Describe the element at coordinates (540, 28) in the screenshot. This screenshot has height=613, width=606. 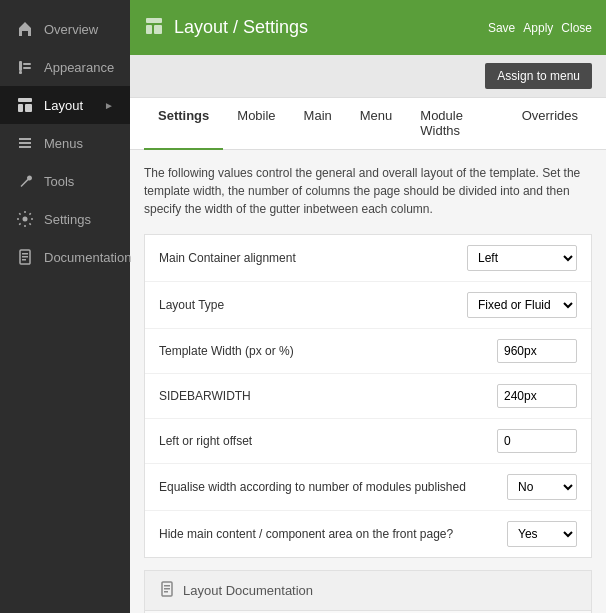
I see `header-actions: Save Apply Close` at that location.